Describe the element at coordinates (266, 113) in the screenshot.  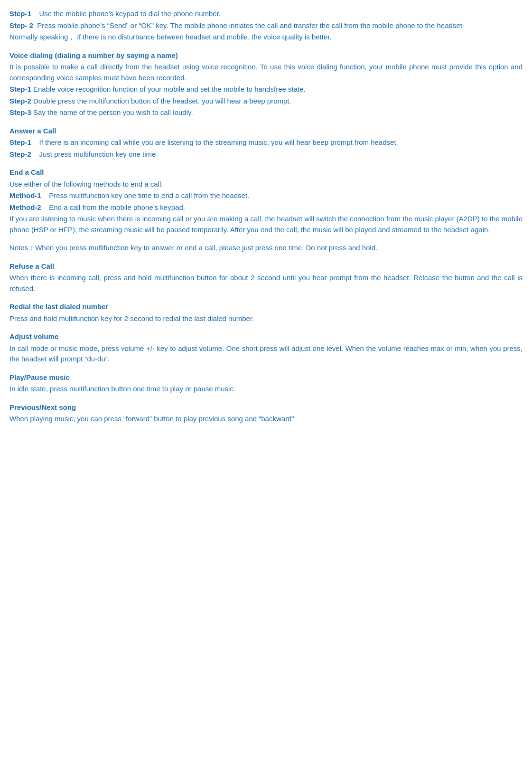
I see `voice-dialing-step3: Step-3 Say the name of the person you wi…` at that location.